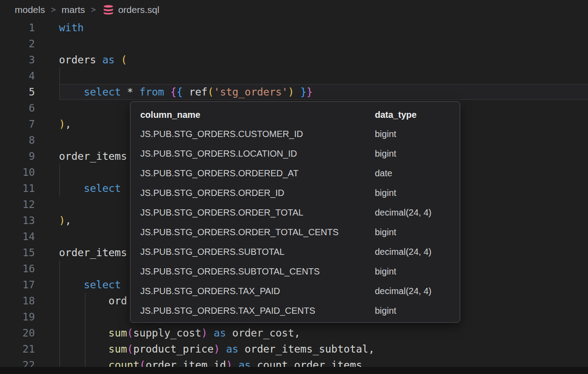 The width and height of the screenshot is (588, 374). Describe the element at coordinates (17, 172) in the screenshot. I see `line-number: 10` at that location.